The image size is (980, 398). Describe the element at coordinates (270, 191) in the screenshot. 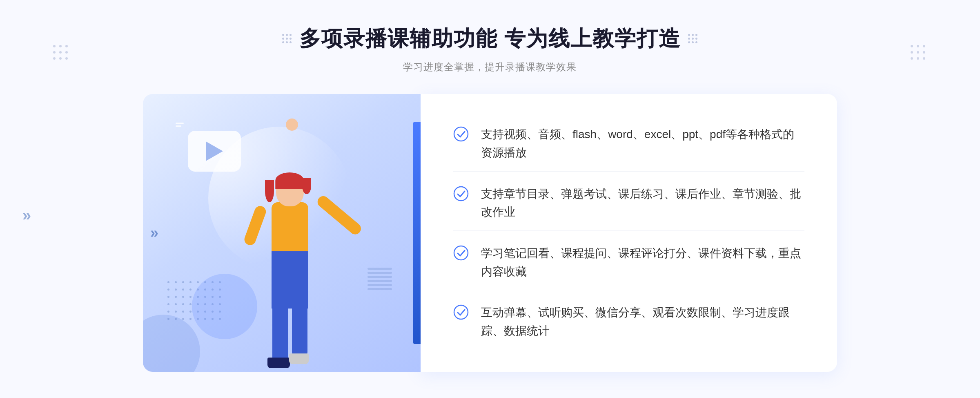

I see `char-hair-side` at that location.